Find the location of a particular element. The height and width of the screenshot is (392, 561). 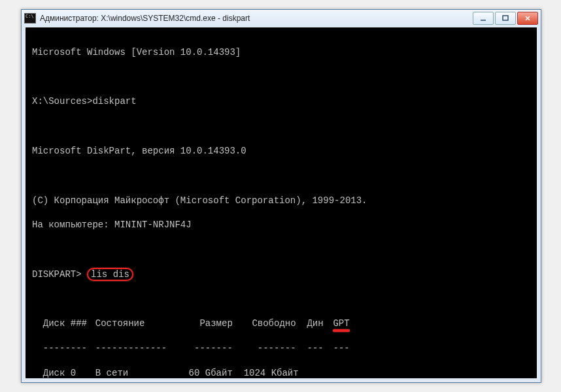

window-buttons is located at coordinates (505, 18).